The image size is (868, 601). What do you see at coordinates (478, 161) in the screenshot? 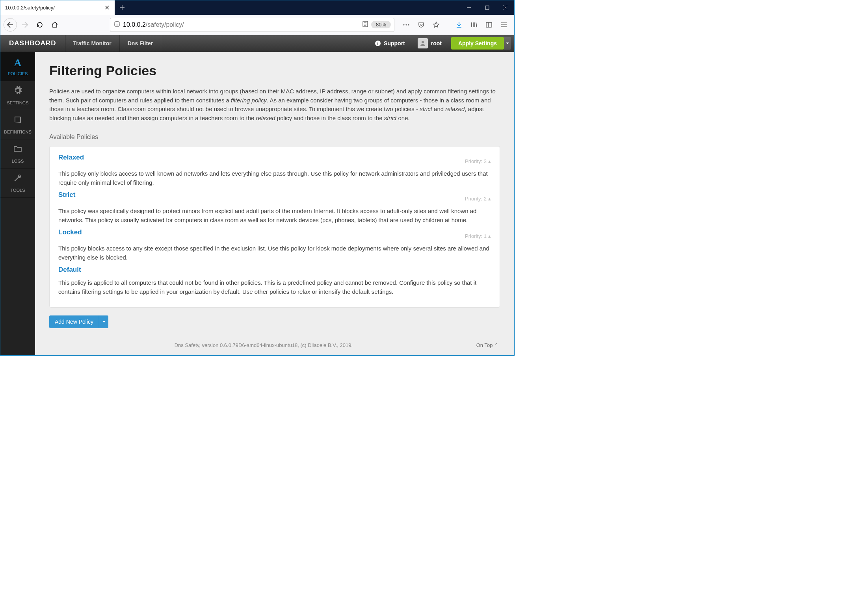
I see `priority-badge: Priority: 3▴` at bounding box center [478, 161].